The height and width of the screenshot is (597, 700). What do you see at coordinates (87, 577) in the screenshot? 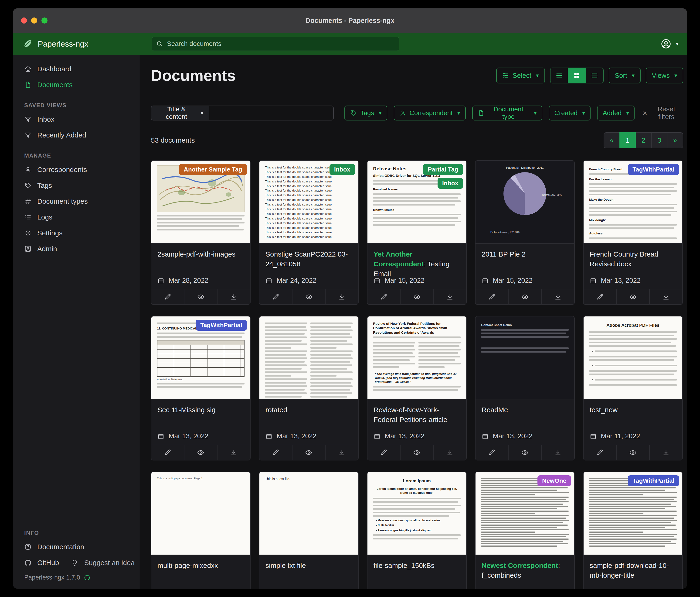
I see `info-icon` at bounding box center [87, 577].